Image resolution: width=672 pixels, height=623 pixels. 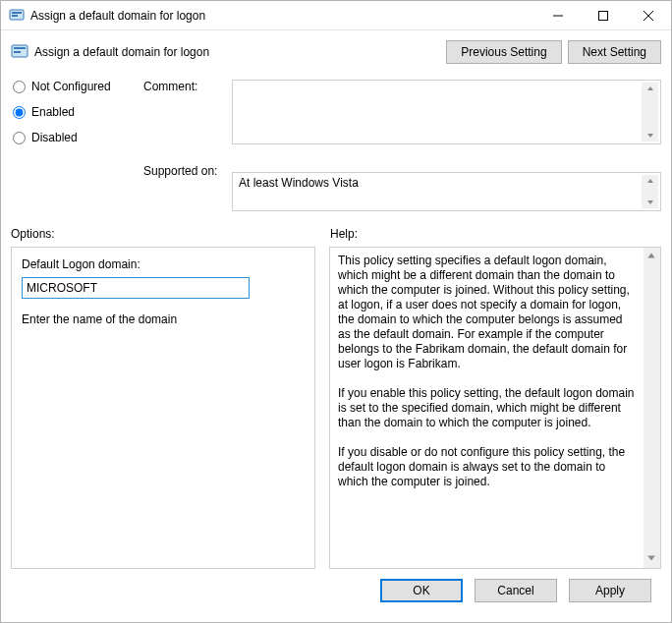 I want to click on help-paragraph: This policy setting specifies a default …, so click(x=487, y=312).